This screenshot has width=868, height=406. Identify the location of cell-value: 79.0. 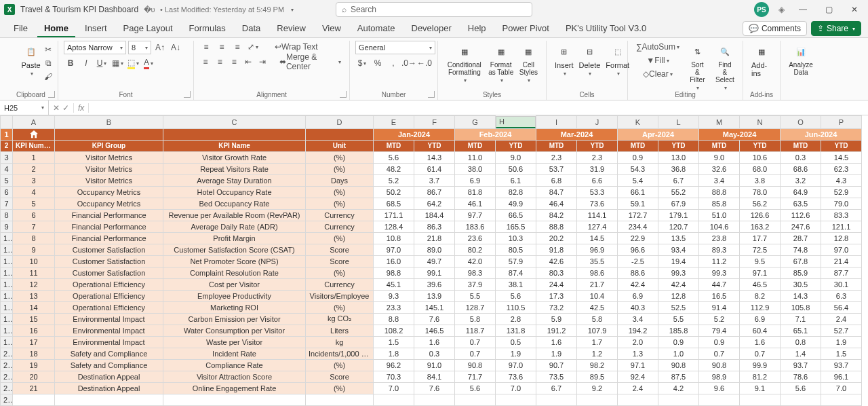
(842, 204).